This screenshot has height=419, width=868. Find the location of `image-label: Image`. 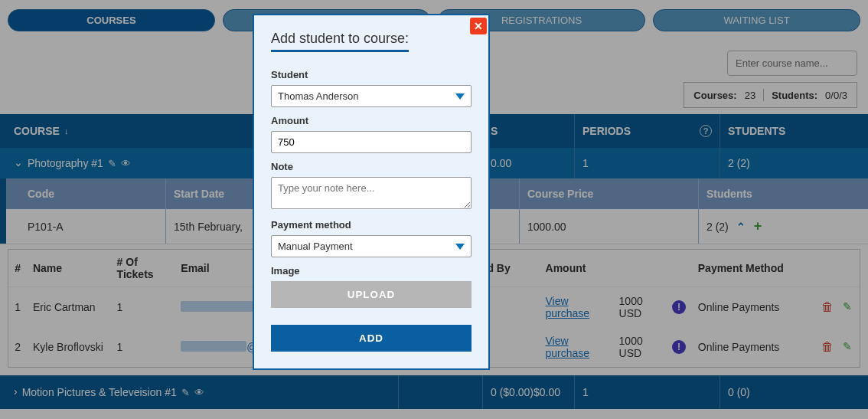

image-label: Image is located at coordinates (371, 271).